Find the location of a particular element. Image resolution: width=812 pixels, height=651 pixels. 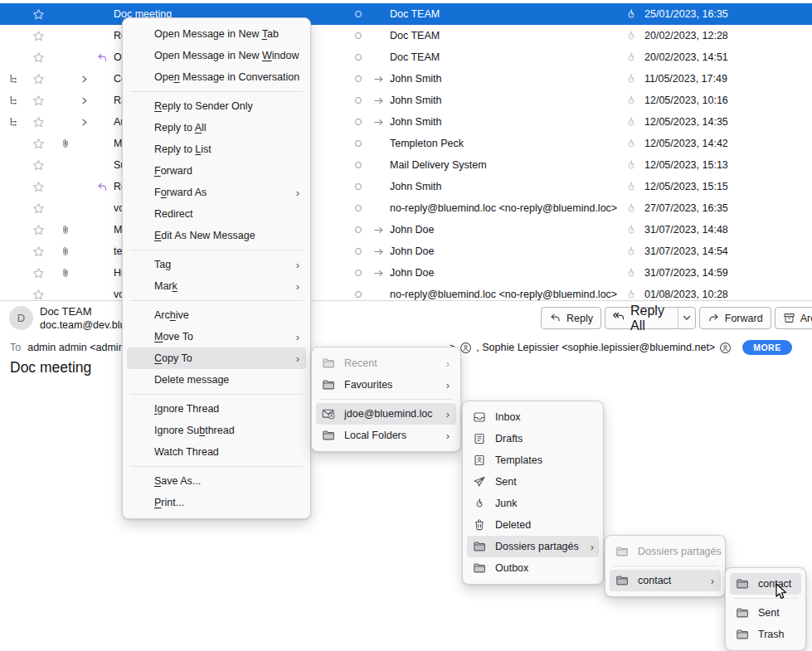

reply-all-dropdown-button is located at coordinates (687, 318).